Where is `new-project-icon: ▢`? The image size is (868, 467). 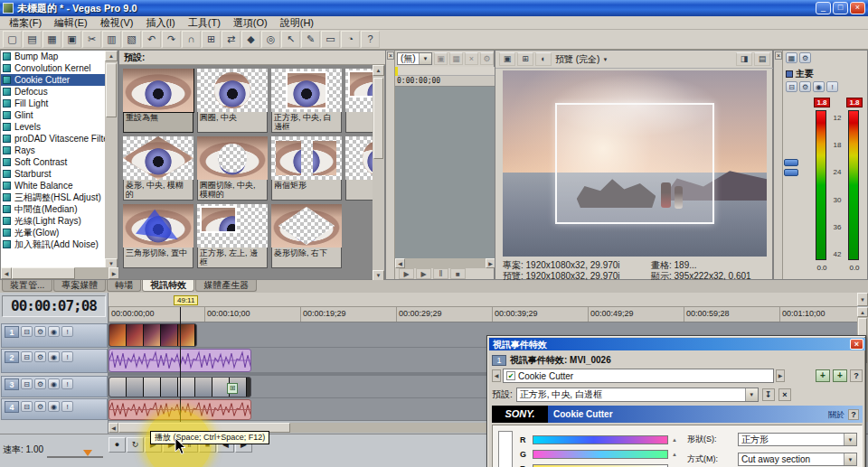
new-project-icon: ▢ is located at coordinates (13, 40).